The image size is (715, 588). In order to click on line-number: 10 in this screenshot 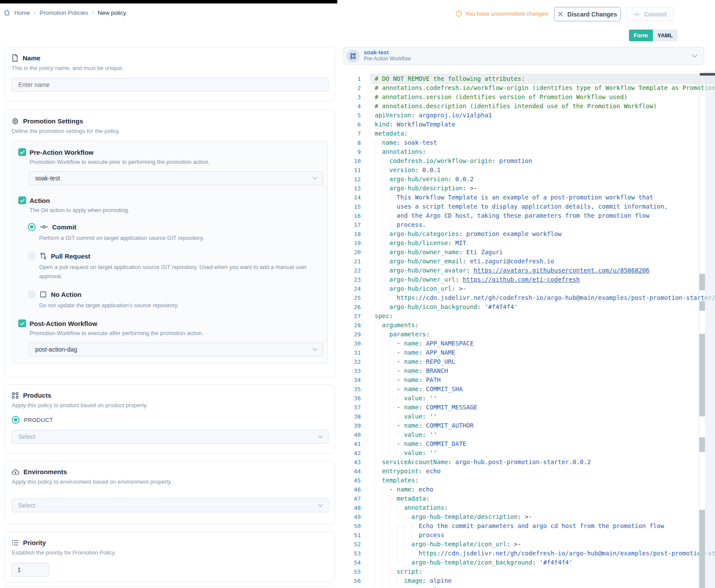, I will do `click(356, 161)`.